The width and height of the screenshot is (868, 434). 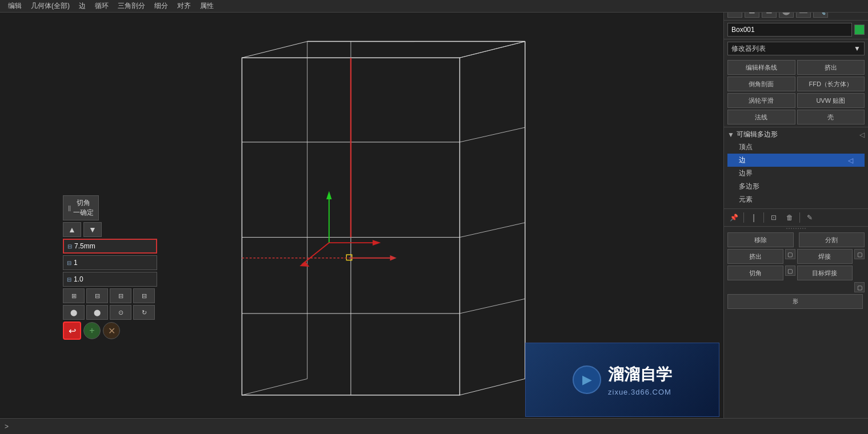 What do you see at coordinates (75, 263) in the screenshot?
I see `chamfer-segments-value: 1` at bounding box center [75, 263].